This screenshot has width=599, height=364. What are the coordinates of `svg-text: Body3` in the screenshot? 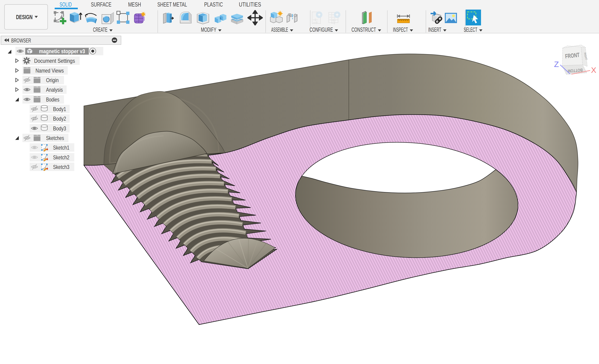 It's located at (60, 128).